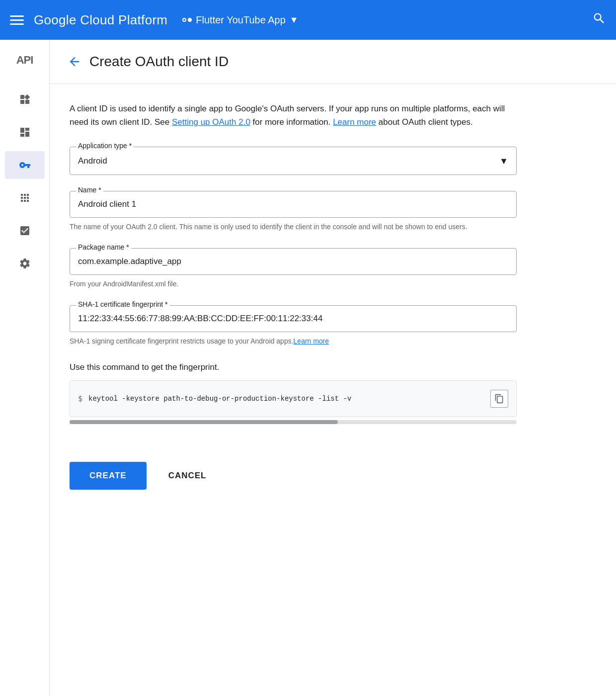 This screenshot has width=616, height=696. What do you see at coordinates (293, 393) in the screenshot?
I see `command-section: Use this command to get the fingerprint.…` at bounding box center [293, 393].